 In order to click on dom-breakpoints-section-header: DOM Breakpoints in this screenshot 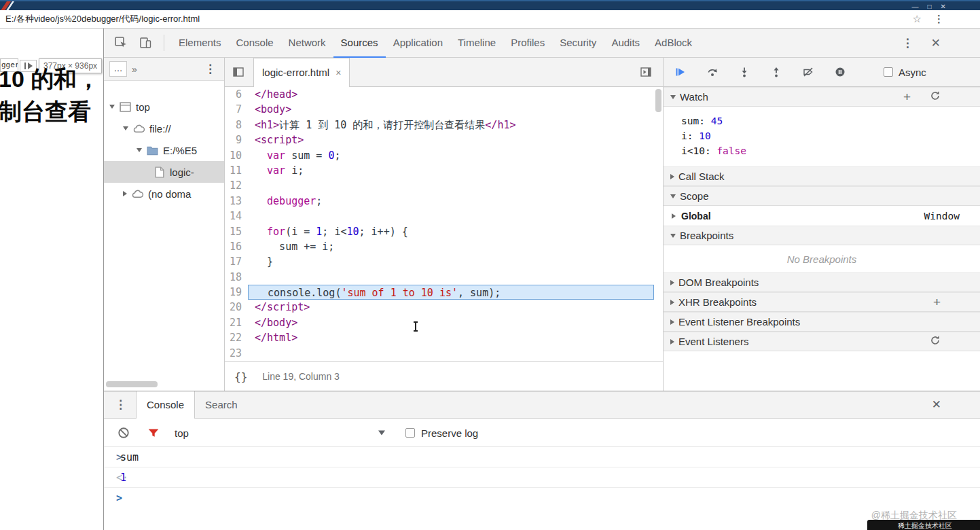, I will do `click(822, 283)`.